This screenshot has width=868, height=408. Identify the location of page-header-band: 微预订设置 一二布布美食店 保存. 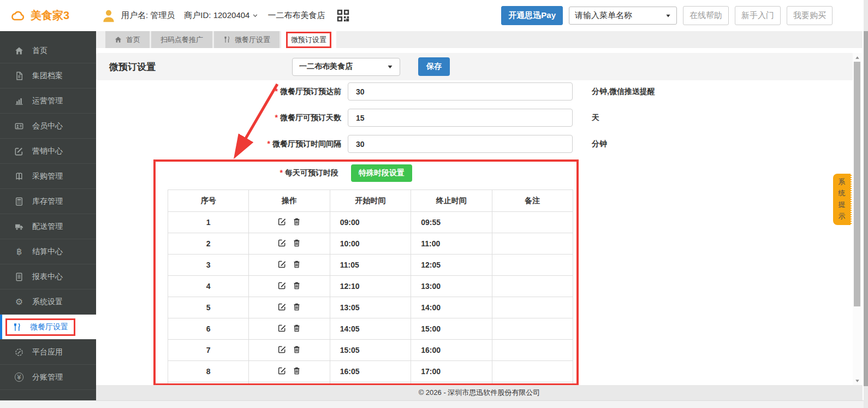
(475, 67).